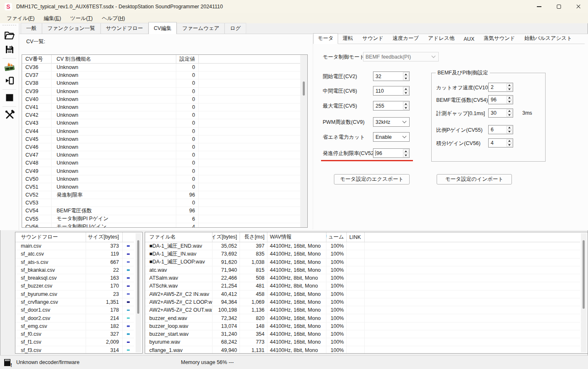  What do you see at coordinates (10, 50) in the screenshot?
I see `save-file-button` at bounding box center [10, 50].